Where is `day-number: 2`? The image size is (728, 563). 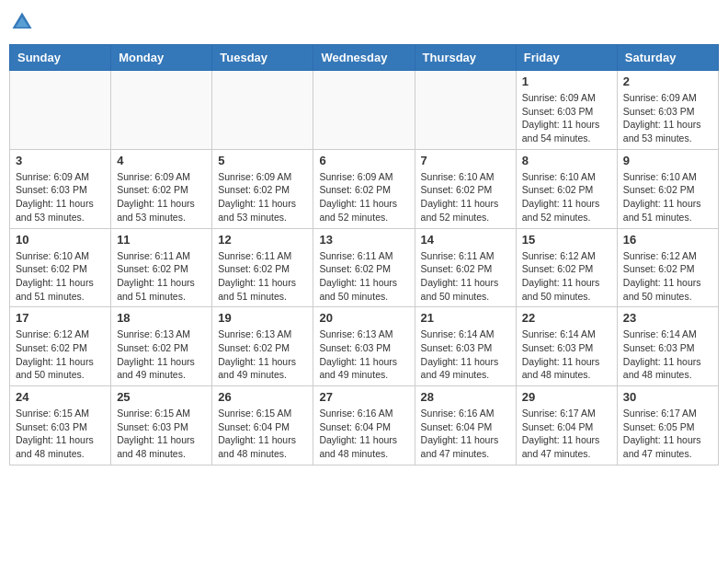
day-number: 2 is located at coordinates (667, 81).